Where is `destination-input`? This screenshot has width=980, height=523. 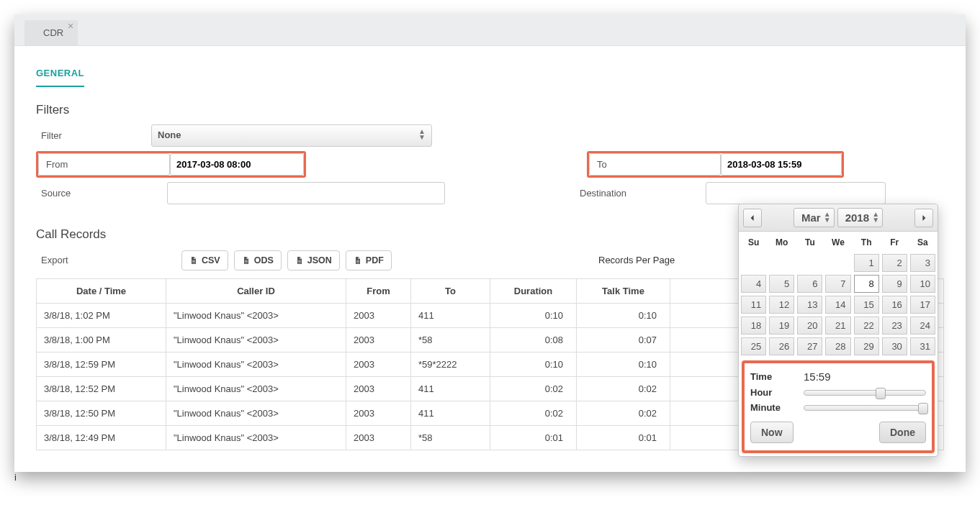
destination-input is located at coordinates (796, 193).